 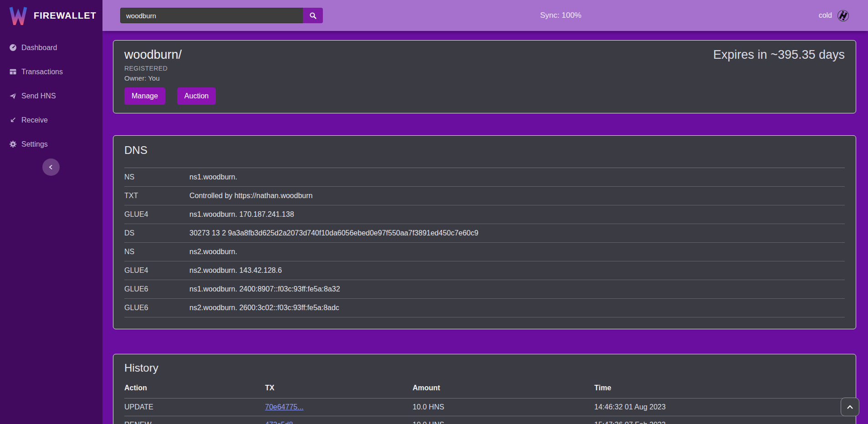 What do you see at coordinates (153, 55) in the screenshot?
I see `domain-name: woodburn/` at bounding box center [153, 55].